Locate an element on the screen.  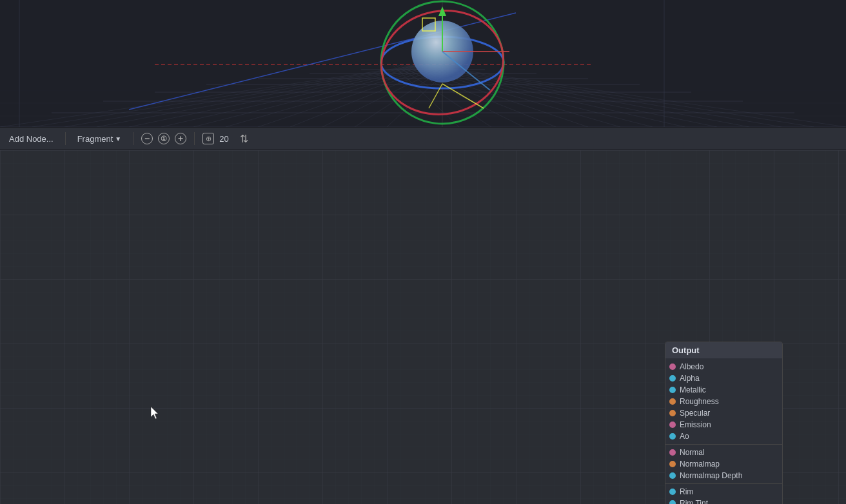
snapping-button: ⊕ is located at coordinates (208, 139).